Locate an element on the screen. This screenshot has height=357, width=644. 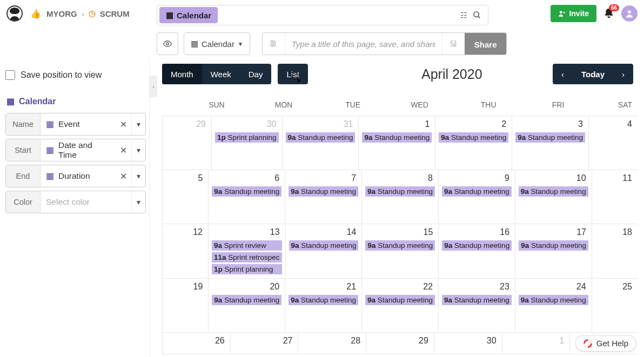
day-cell: 169a Standup meeting is located at coordinates (477, 251).